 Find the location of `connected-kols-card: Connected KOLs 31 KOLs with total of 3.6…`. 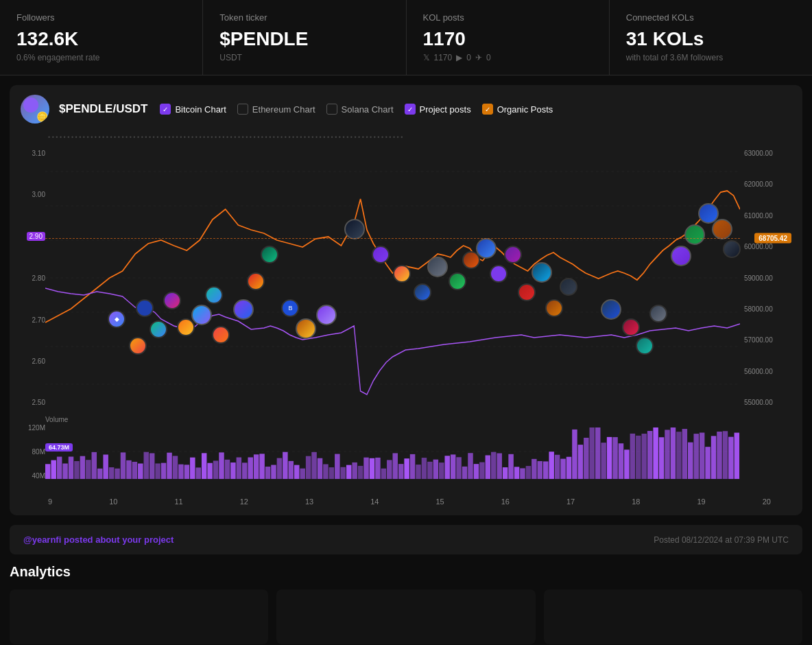

connected-kols-card: Connected KOLs 31 KOLs with total of 3.6… is located at coordinates (710, 37).